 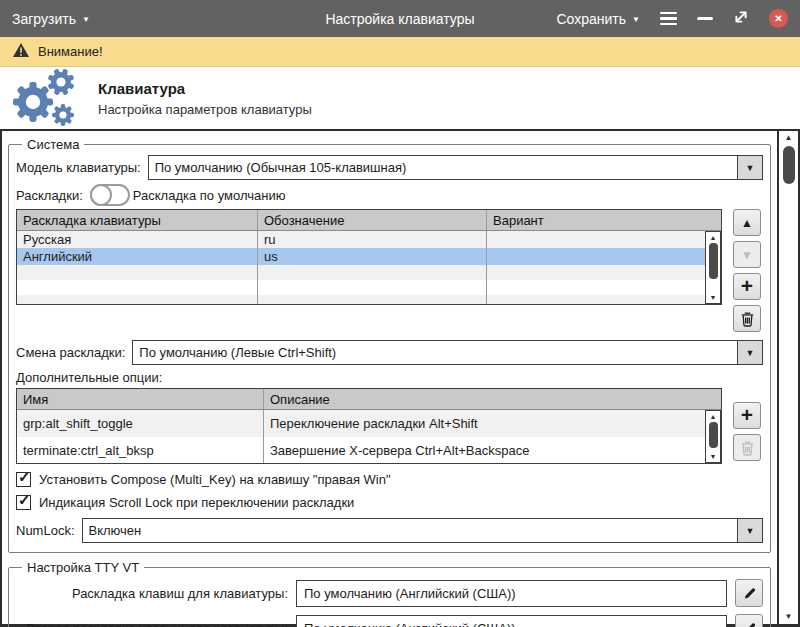 I want to click on move-up-button: ▲, so click(x=747, y=222).